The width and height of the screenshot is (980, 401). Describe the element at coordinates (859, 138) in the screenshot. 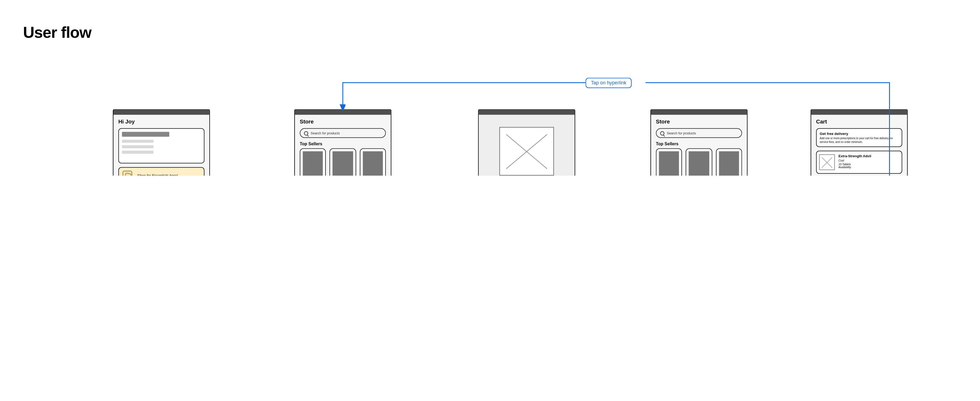

I see `free-delivery-card: Get free delivery Add one or more prescr…` at that location.